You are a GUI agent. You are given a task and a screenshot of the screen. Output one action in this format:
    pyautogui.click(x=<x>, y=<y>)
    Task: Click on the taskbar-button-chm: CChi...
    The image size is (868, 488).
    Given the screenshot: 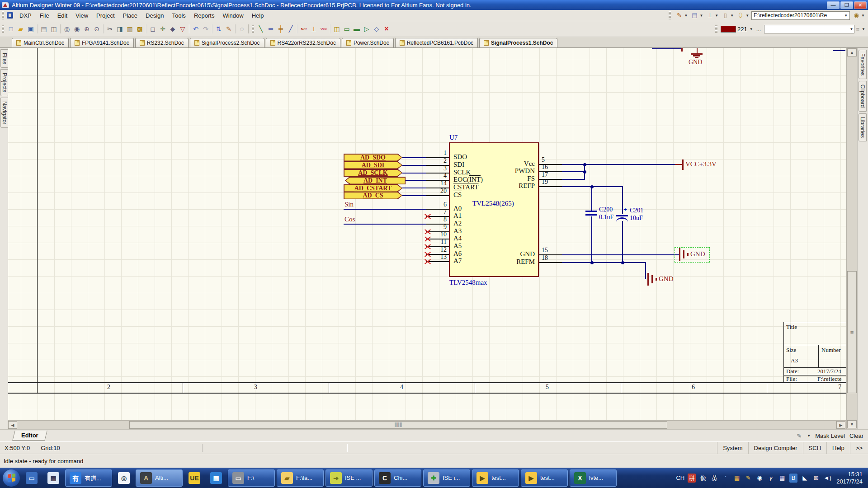 What is the action you would take?
    pyautogui.click(x=398, y=478)
    